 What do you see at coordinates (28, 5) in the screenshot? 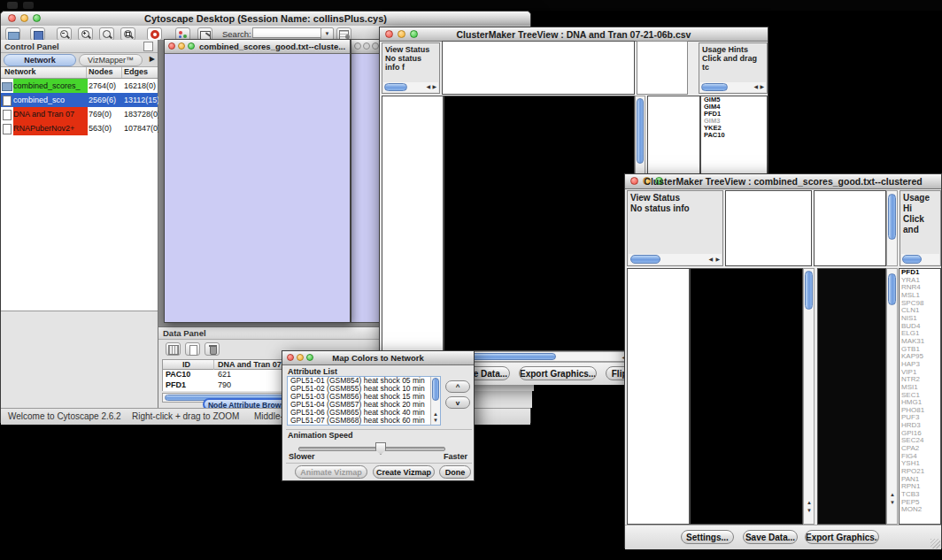
I see `window-menu-icon` at bounding box center [28, 5].